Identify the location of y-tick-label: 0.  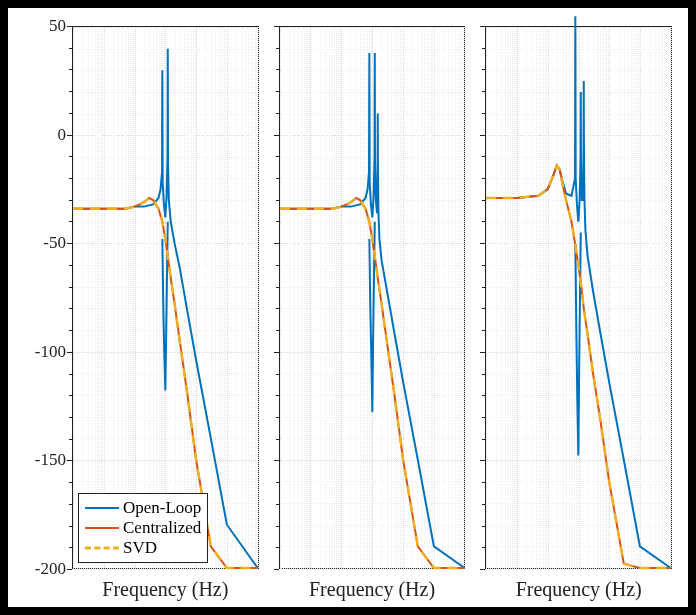
(43, 135).